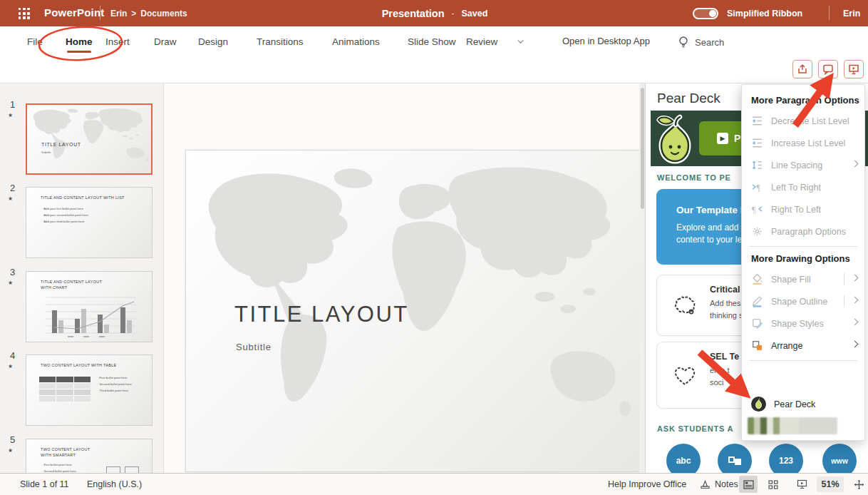 This screenshot has width=868, height=495. I want to click on tab-home: Home, so click(79, 41).